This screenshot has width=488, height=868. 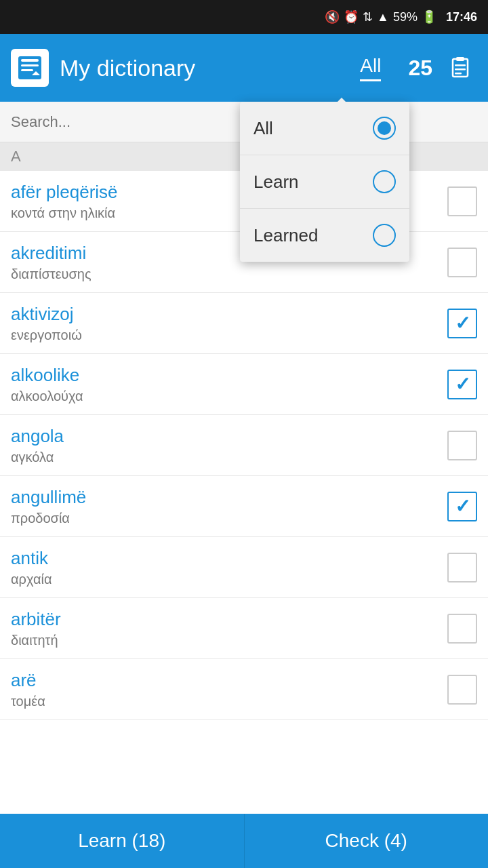 What do you see at coordinates (420, 68) in the screenshot?
I see `word-count: 25` at bounding box center [420, 68].